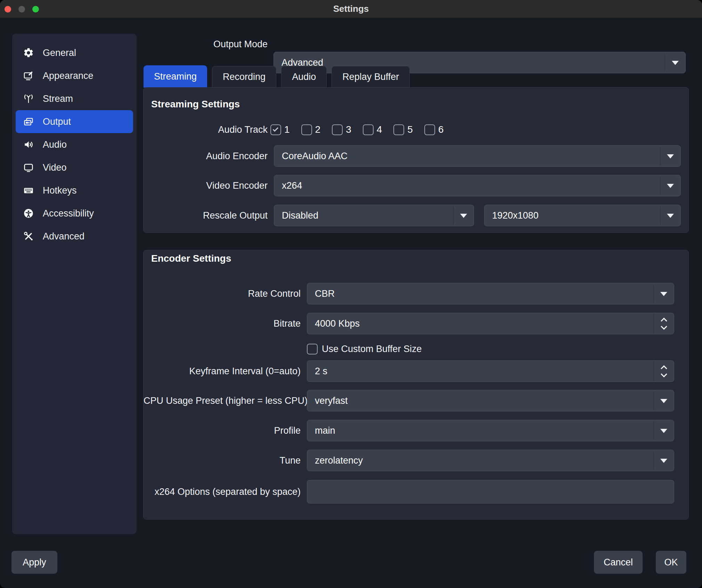  I want to click on tab-streaming: Streaming, so click(175, 76).